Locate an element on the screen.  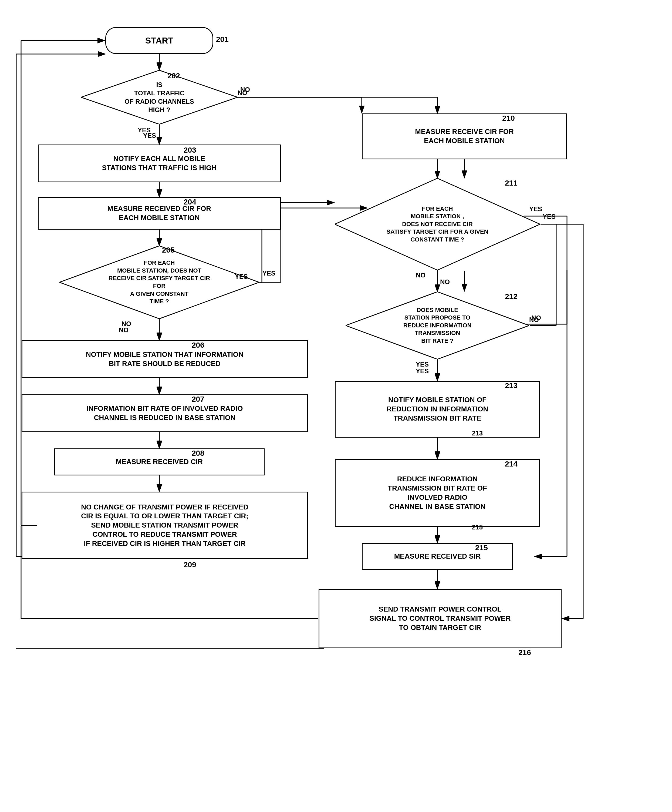
ref-210: 210 is located at coordinates (509, 118).